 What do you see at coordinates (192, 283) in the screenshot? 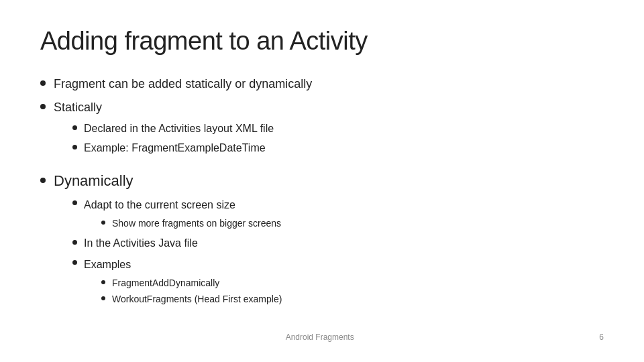
I see `sub-sub-add: FragmentAddDynamically` at bounding box center [192, 283].